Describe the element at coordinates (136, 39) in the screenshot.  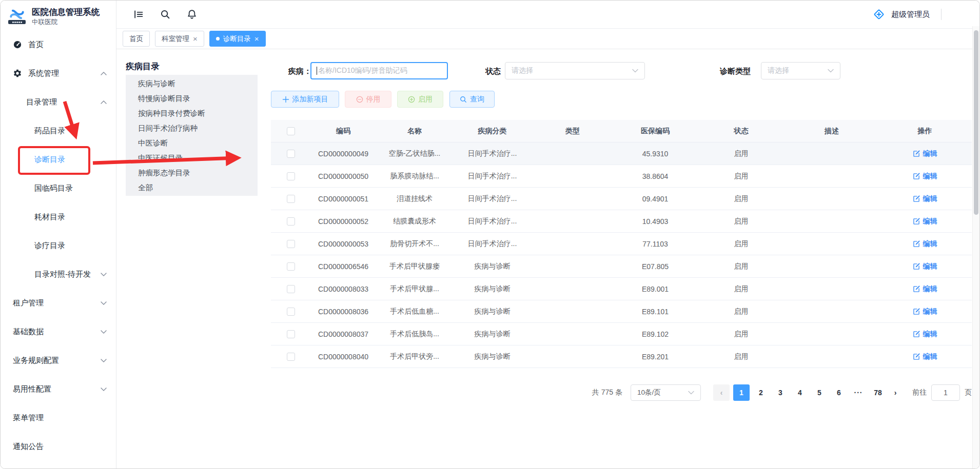
I see `tab-home: 首页` at that location.